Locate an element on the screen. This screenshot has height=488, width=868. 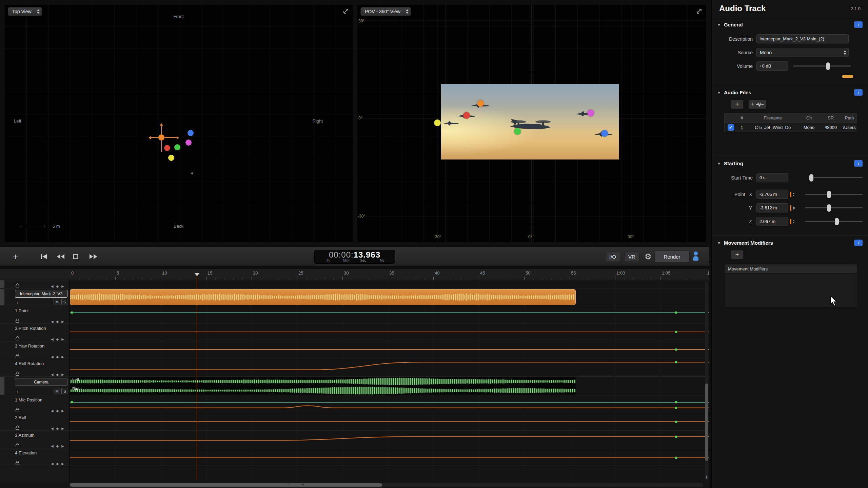
track-header-2-roll: 2.Roll◀◆▶ is located at coordinates (35, 421).